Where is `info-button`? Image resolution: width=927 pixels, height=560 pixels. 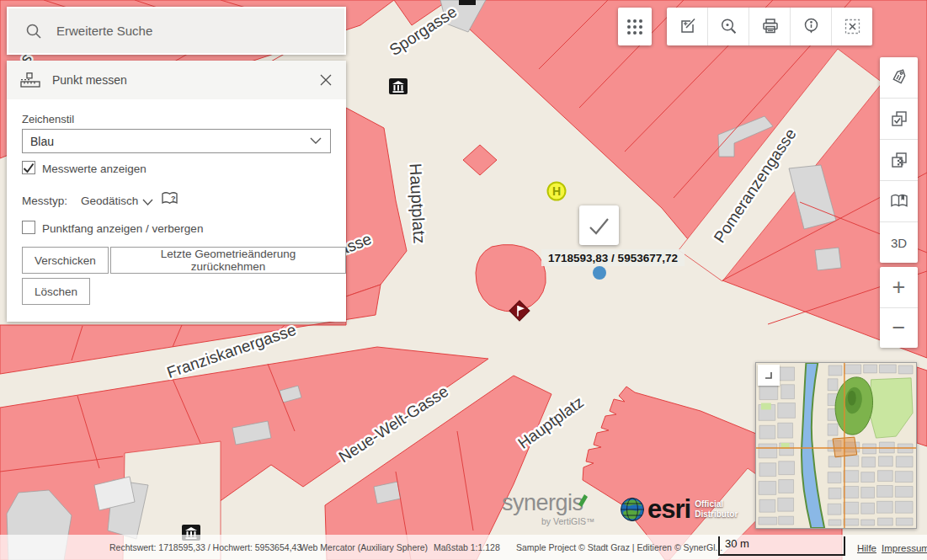 info-button is located at coordinates (810, 27).